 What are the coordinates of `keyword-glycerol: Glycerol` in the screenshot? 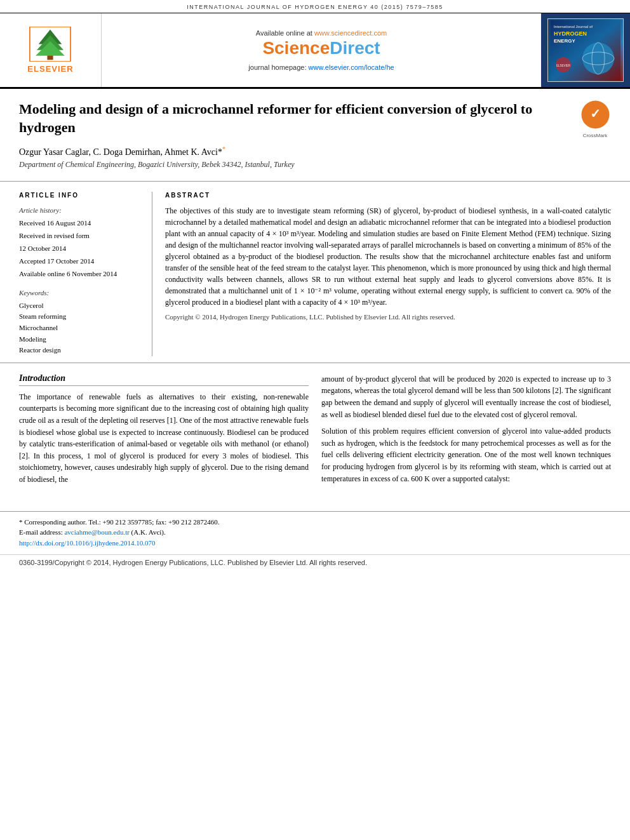 It's located at (80, 306).